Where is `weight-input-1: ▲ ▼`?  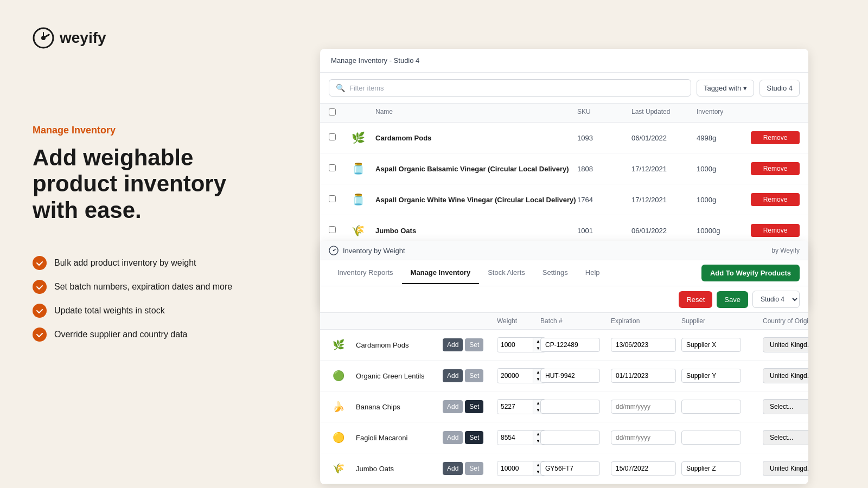
weight-input-1: ▲ ▼ is located at coordinates (521, 376).